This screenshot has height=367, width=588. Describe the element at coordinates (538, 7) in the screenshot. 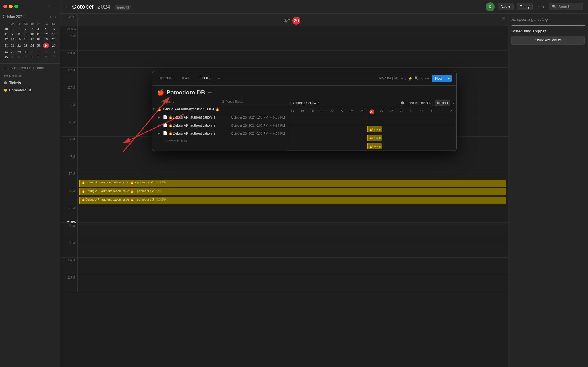

I see `prev-button: ‹` at that location.